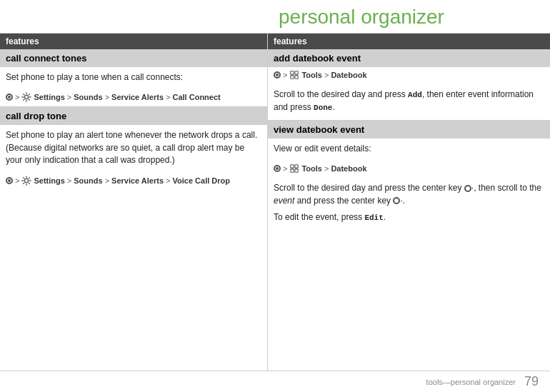 This screenshot has width=550, height=392. I want to click on add-datebook-nav: > Tools > Datebook, so click(409, 76).